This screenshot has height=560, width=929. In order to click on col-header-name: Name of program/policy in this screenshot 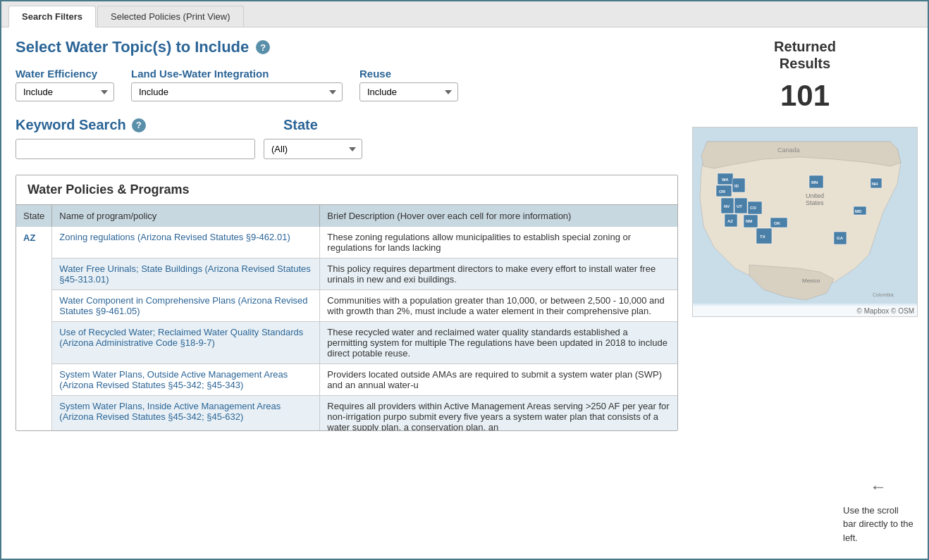, I will do `click(186, 216)`.